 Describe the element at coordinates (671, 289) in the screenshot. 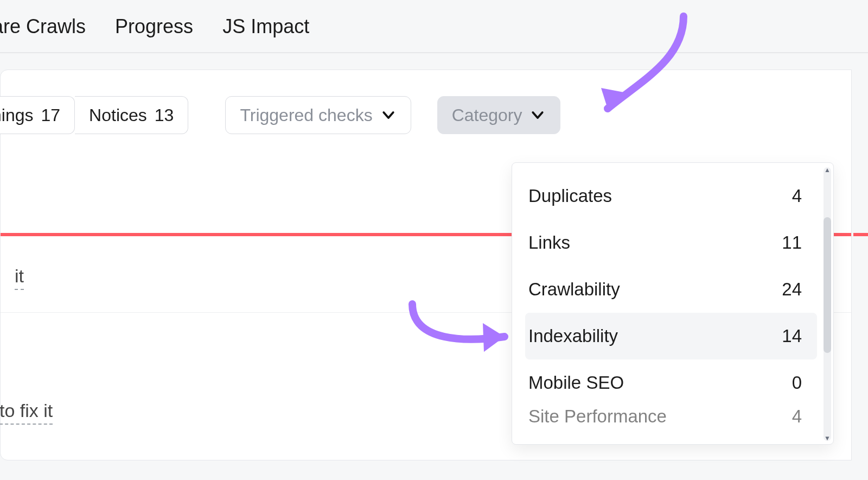

I see `category-option-crawlability: Crawlability 24` at that location.